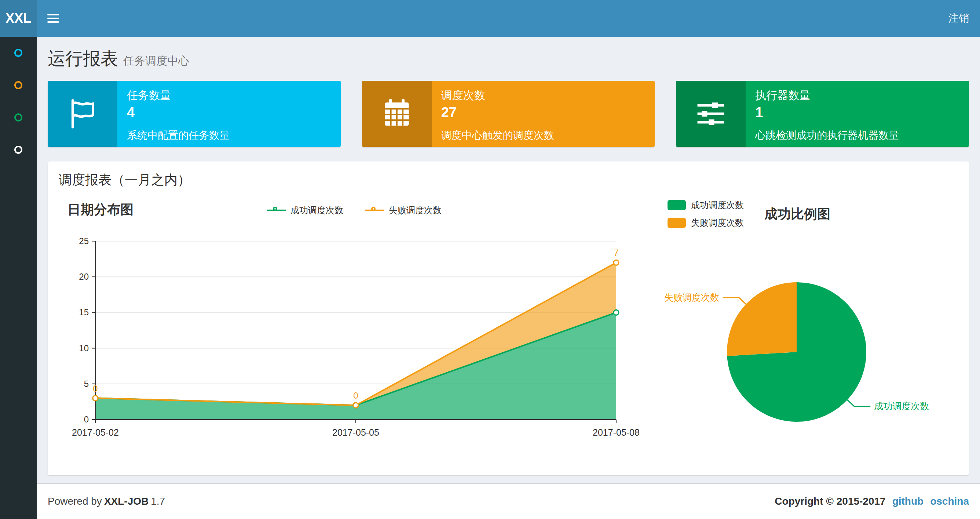 The width and height of the screenshot is (980, 519). What do you see at coordinates (950, 501) in the screenshot?
I see `oschina-link: oschina` at bounding box center [950, 501].